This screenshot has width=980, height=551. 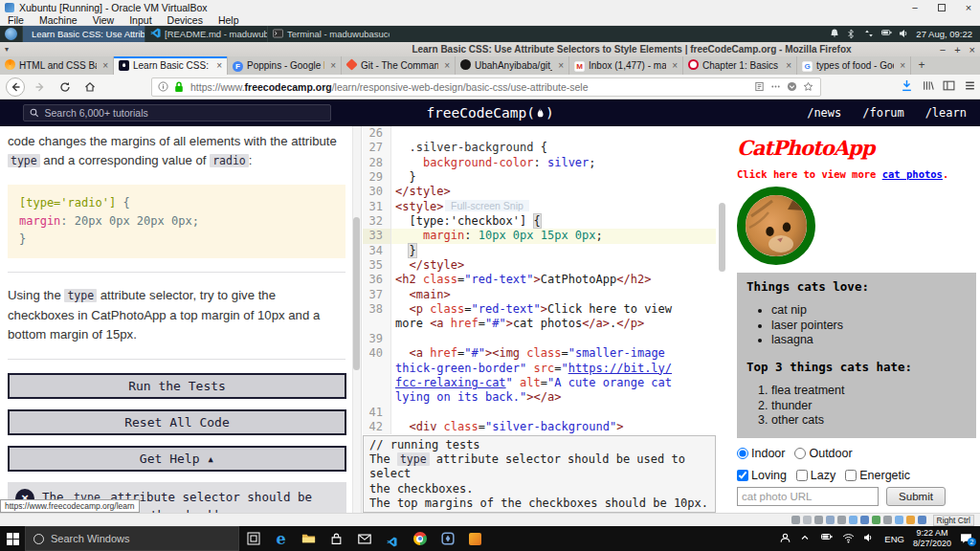 What do you see at coordinates (83, 34) in the screenshot?
I see `xfce-task-button: Learn Basic CSS: Use Attribu...` at bounding box center [83, 34].